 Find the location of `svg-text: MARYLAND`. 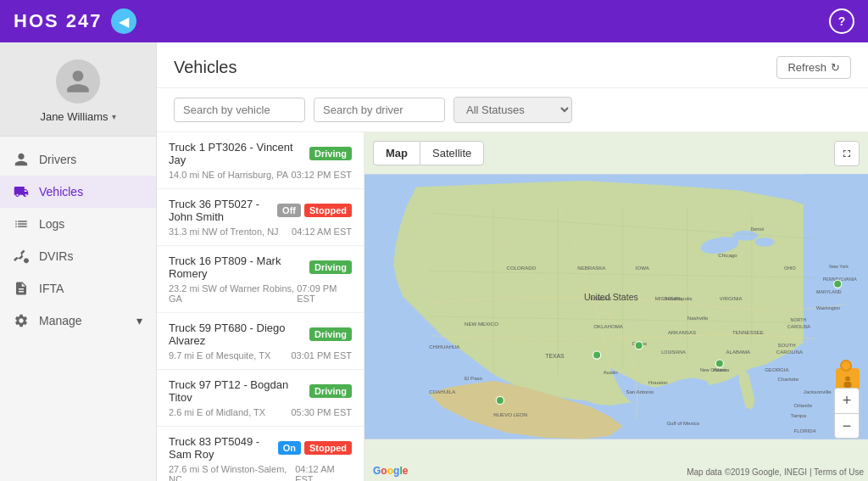

svg-text: MARYLAND is located at coordinates (829, 292).